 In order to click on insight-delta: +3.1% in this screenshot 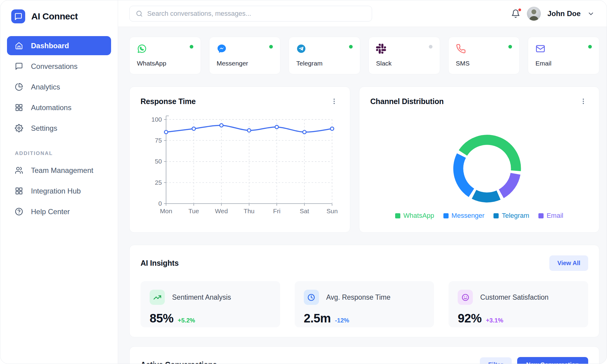, I will do `click(495, 320)`.